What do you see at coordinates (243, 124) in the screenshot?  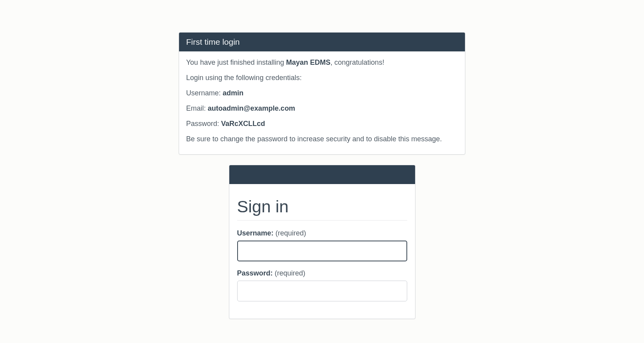 I see `password-value-text: VaRcXCLLcd` at bounding box center [243, 124].